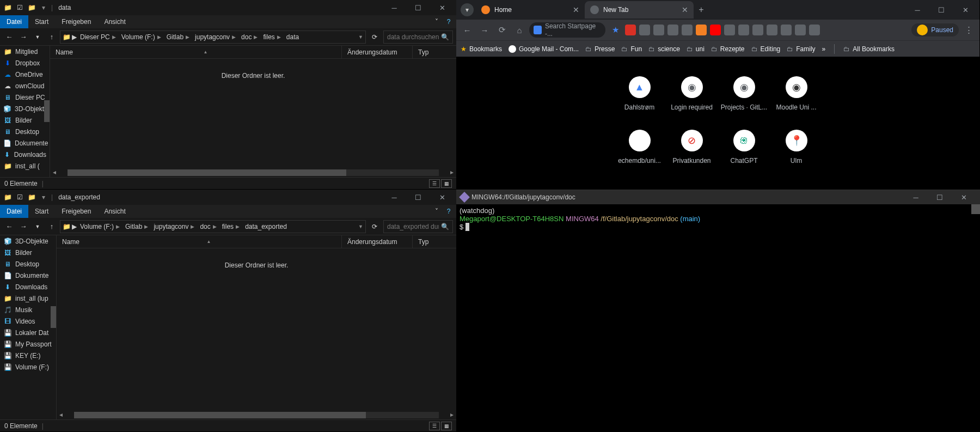  Describe the element at coordinates (692, 100) in the screenshot. I see `ntp-tile: ◉Login required` at that location.